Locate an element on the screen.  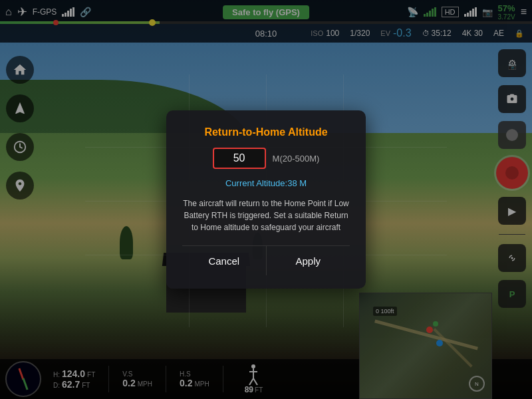
altitude-range: M(20-500M) is located at coordinates (297, 158).